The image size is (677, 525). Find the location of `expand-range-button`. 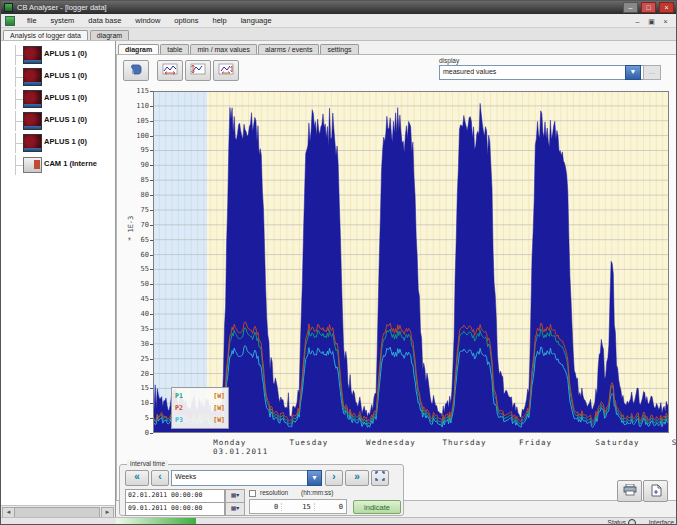

expand-range-button is located at coordinates (380, 478).